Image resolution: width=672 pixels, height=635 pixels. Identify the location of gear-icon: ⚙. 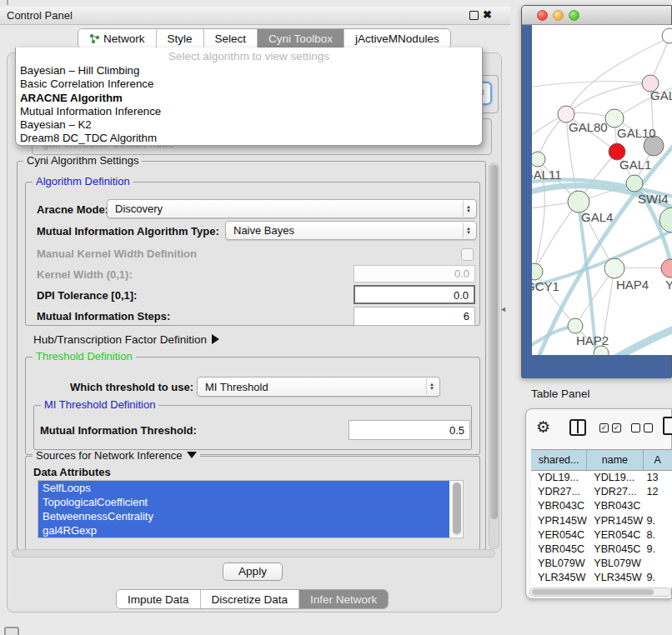
(544, 427).